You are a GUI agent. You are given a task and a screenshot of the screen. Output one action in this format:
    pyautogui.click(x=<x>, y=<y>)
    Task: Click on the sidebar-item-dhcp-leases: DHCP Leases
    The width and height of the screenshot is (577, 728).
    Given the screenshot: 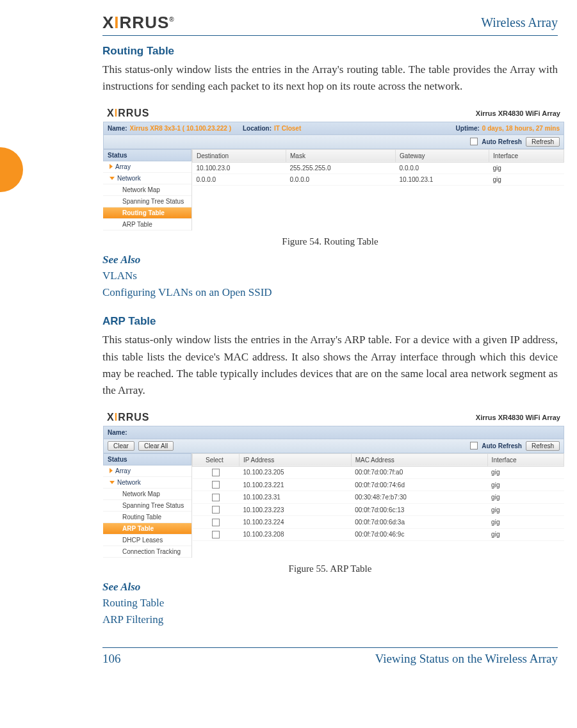 What is the action you would take?
    pyautogui.click(x=147, y=540)
    